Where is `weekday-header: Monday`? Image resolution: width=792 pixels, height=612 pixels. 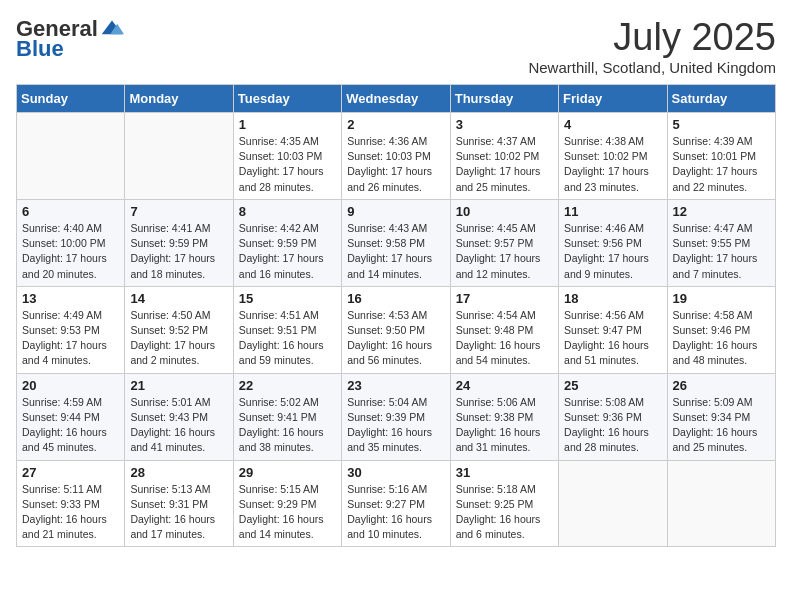 weekday-header: Monday is located at coordinates (179, 99).